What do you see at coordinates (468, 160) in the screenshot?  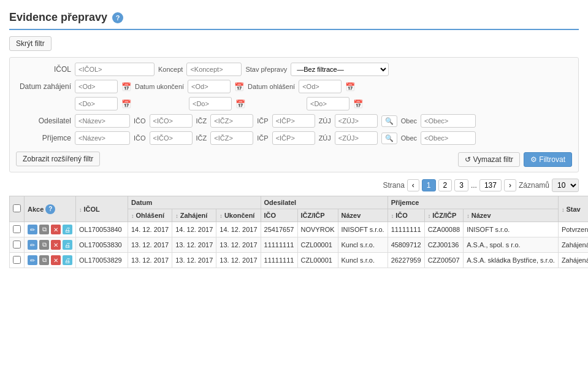 I see `refresh-icon: ↺` at bounding box center [468, 160].